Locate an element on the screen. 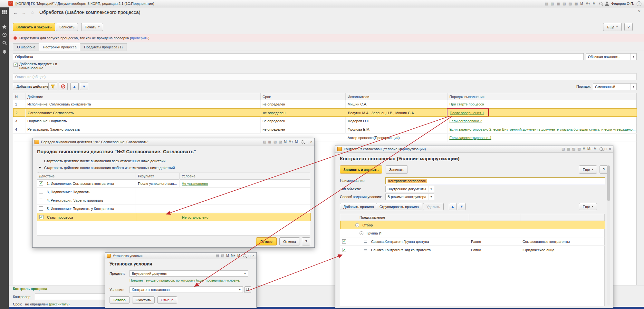  save-button: Записать is located at coordinates (67, 27).